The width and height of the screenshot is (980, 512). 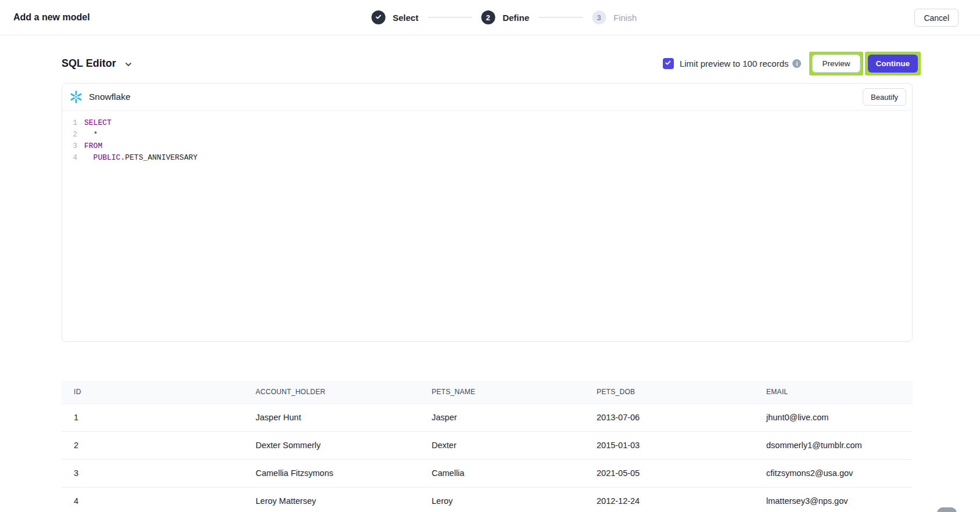 I want to click on table-cell: 2015-01-03, so click(x=669, y=445).